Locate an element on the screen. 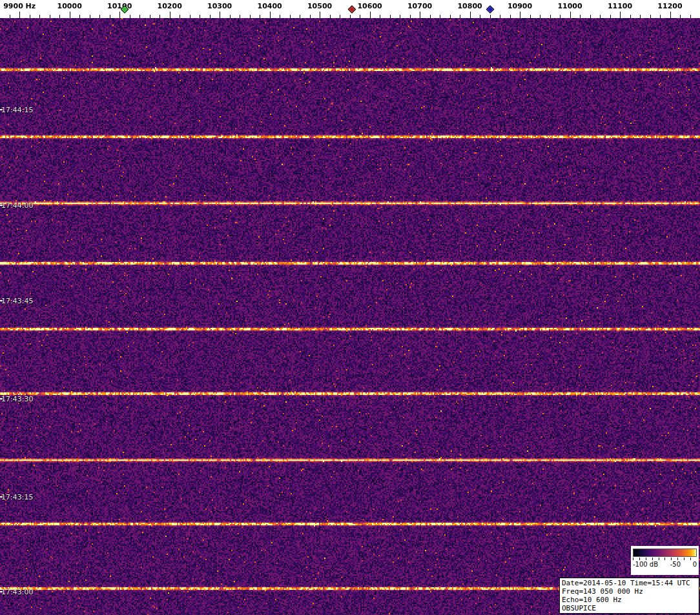 The image size is (700, 615). info-echo-frequency: Echo=10 600 Hz is located at coordinates (629, 600).